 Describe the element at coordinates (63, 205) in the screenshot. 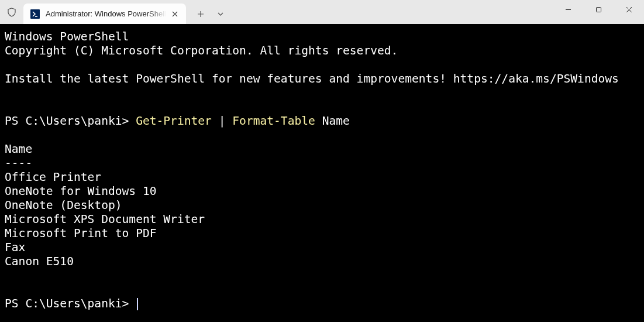

I see `printer-row: OneNote (Desktop)` at that location.